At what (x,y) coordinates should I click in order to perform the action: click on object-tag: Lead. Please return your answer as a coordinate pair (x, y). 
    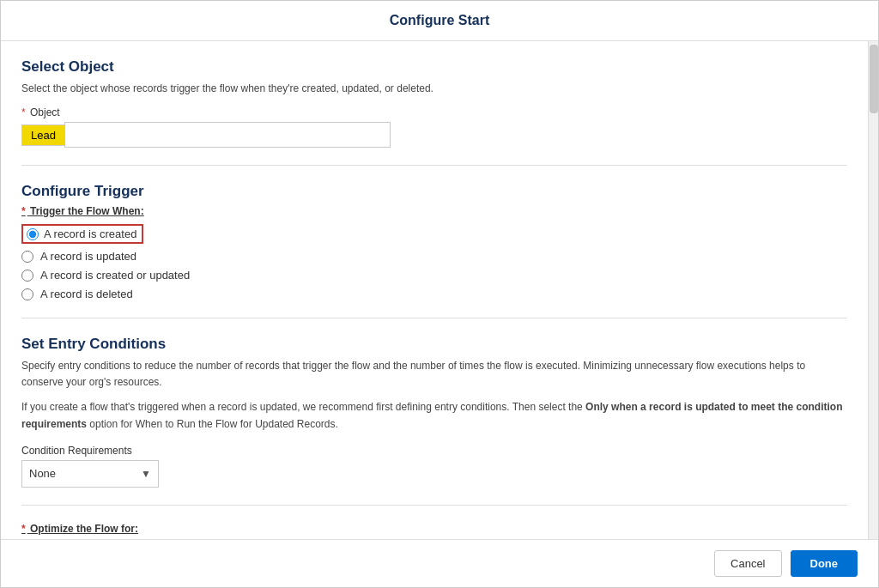
    Looking at the image, I should click on (43, 136).